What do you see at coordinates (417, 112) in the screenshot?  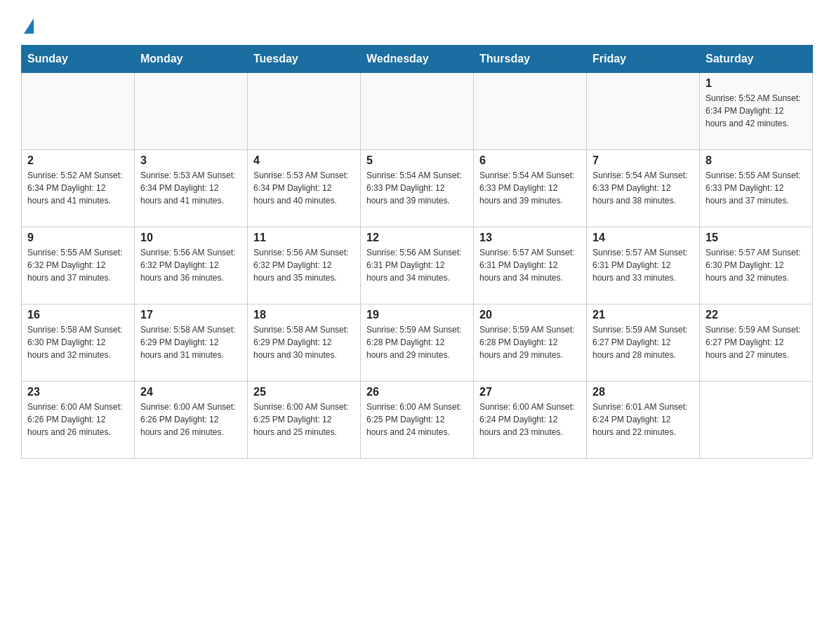 I see `calendar-week-row: 1Sunrise: 5:52 AM Sunset: 6:34 PM Daylig…` at bounding box center [417, 112].